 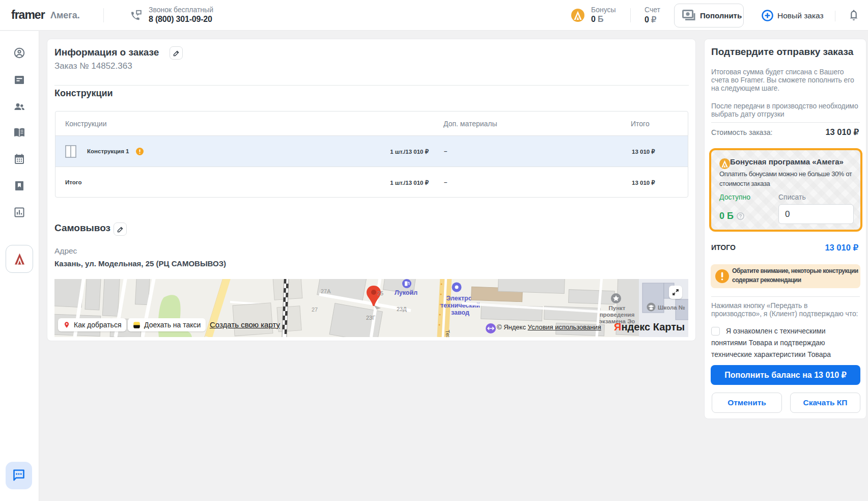 I want to click on svg-text: завод, so click(x=460, y=313).